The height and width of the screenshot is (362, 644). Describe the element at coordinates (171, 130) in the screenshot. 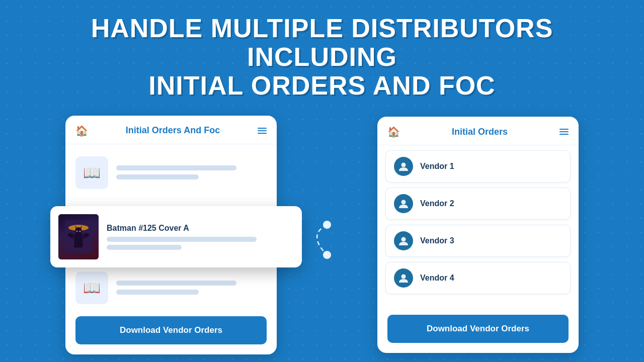

I see `left-card-header: 🏠 Initial Orders And Foc` at that location.